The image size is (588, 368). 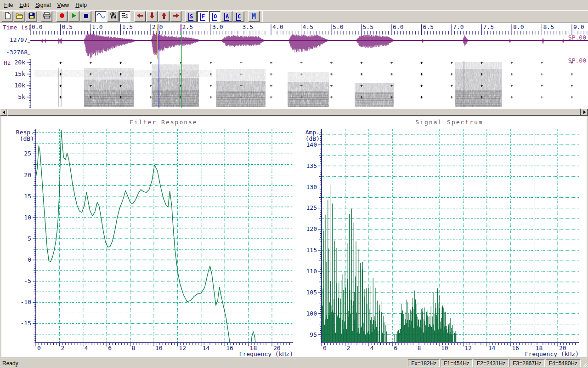 What do you see at coordinates (239, 17) in the screenshot?
I see `lc-analysis-button: C` at bounding box center [239, 17].